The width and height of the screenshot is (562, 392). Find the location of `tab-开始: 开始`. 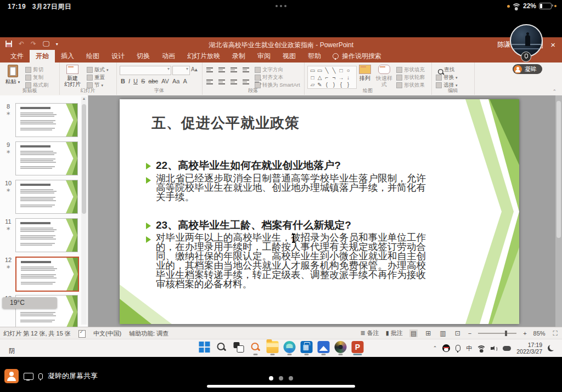

tab-开始: 开始 is located at coordinates (42, 56).